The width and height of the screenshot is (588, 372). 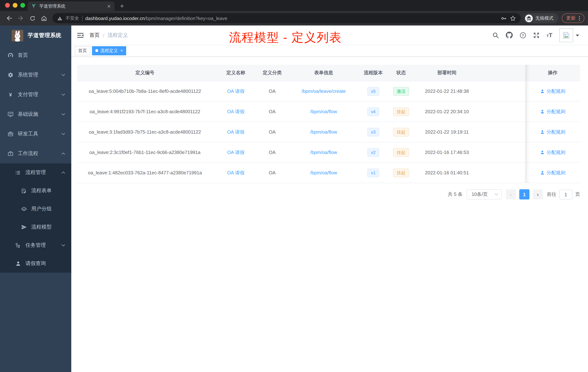 What do you see at coordinates (36, 95) in the screenshot?
I see `sidebar-item-payment-management: ¥支付管理` at bounding box center [36, 95].